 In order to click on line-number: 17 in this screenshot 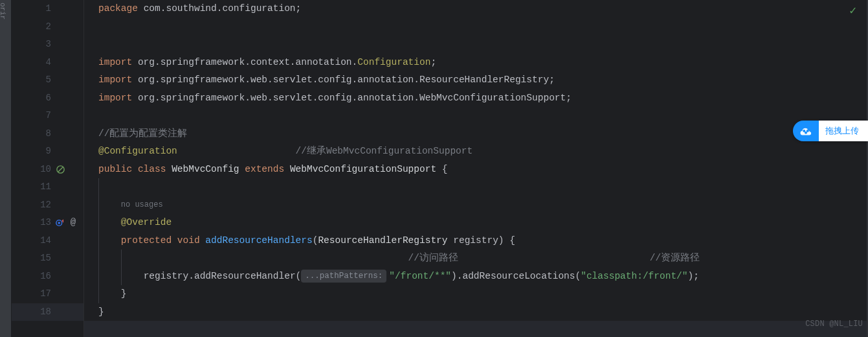, I will do `click(36, 294)`.